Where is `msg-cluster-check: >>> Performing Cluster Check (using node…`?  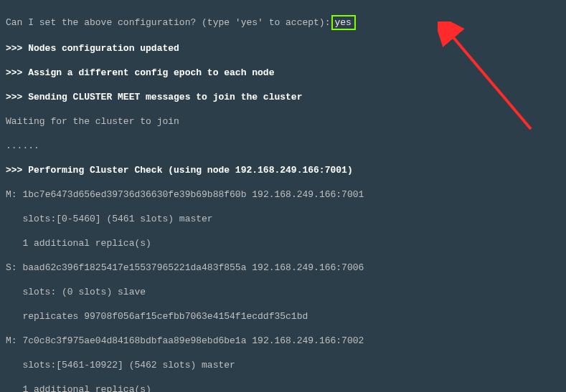 msg-cluster-check: >>> Performing Cluster Check (using node… is located at coordinates (244, 171).